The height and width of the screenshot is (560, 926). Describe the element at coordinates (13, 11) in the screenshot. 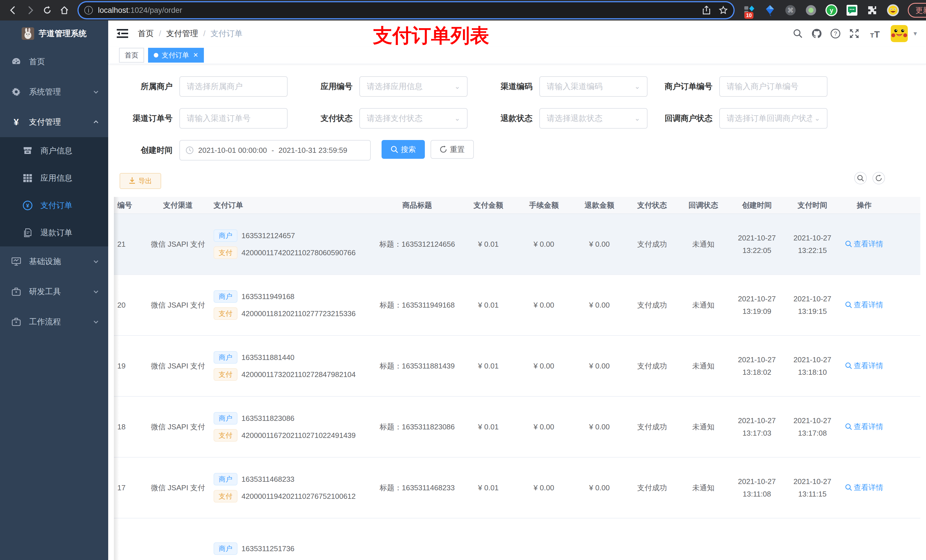

I see `back-icon` at that location.